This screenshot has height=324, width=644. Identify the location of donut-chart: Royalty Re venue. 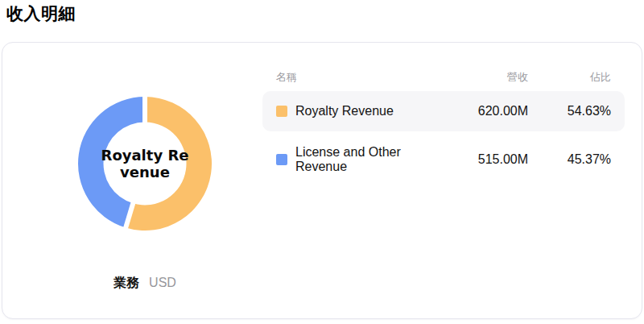
(145, 164).